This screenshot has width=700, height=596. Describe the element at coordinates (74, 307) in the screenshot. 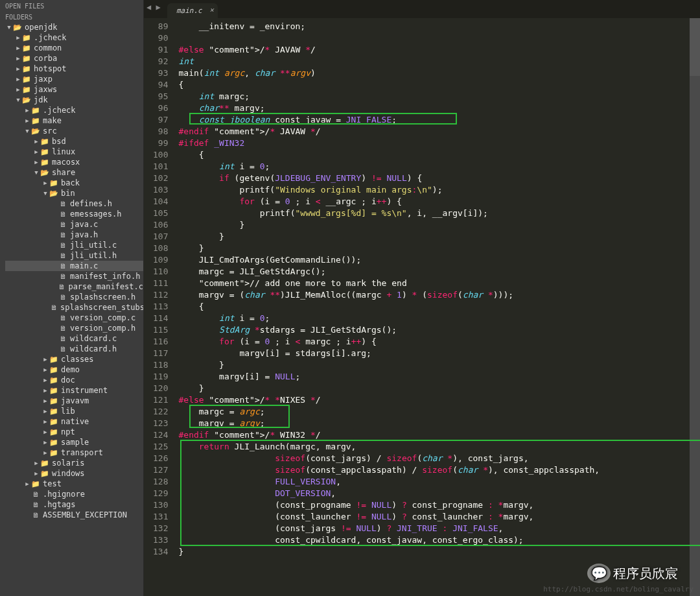

I see `tree-file: 🗎splashscreen_stubs.c` at that location.